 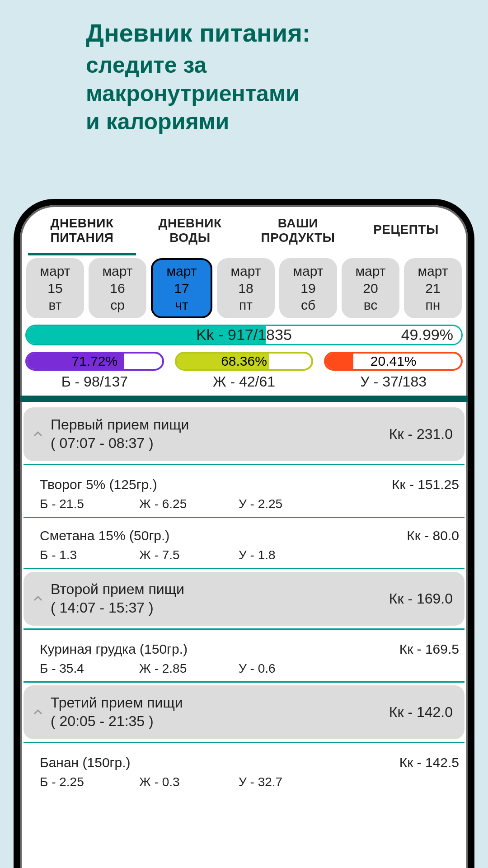 I want to click on date-day: 17, so click(x=182, y=288).